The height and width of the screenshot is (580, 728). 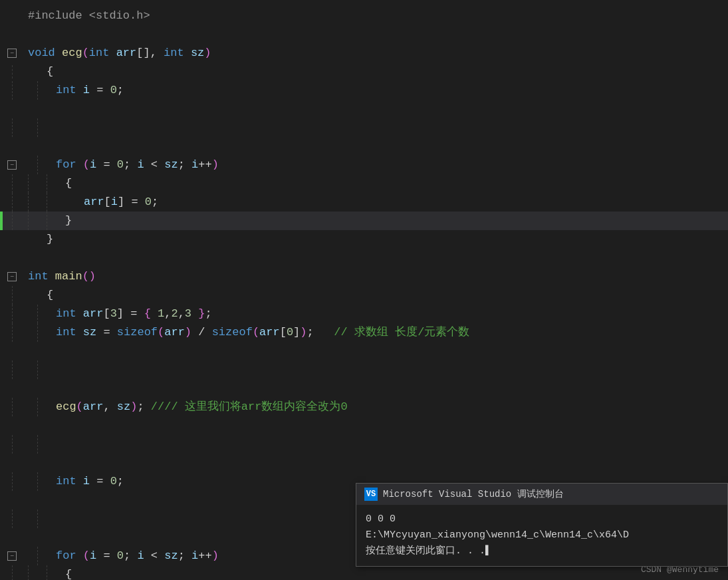 What do you see at coordinates (12, 277) in the screenshot?
I see `fold-gutter-13: −` at bounding box center [12, 277].